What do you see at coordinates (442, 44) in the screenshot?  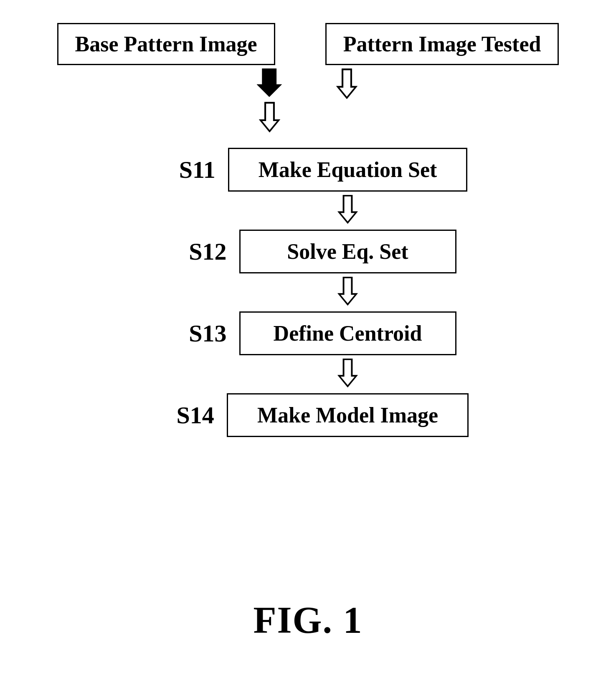 I see `pattern-image-tested-box: Pattern Image Tested` at bounding box center [442, 44].